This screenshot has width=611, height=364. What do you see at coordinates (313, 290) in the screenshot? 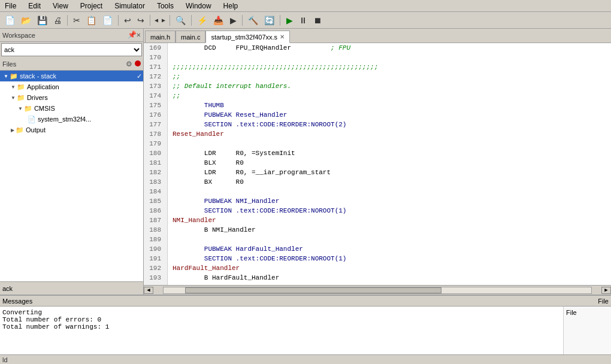
I see `h-scroll-thumb` at bounding box center [313, 290].